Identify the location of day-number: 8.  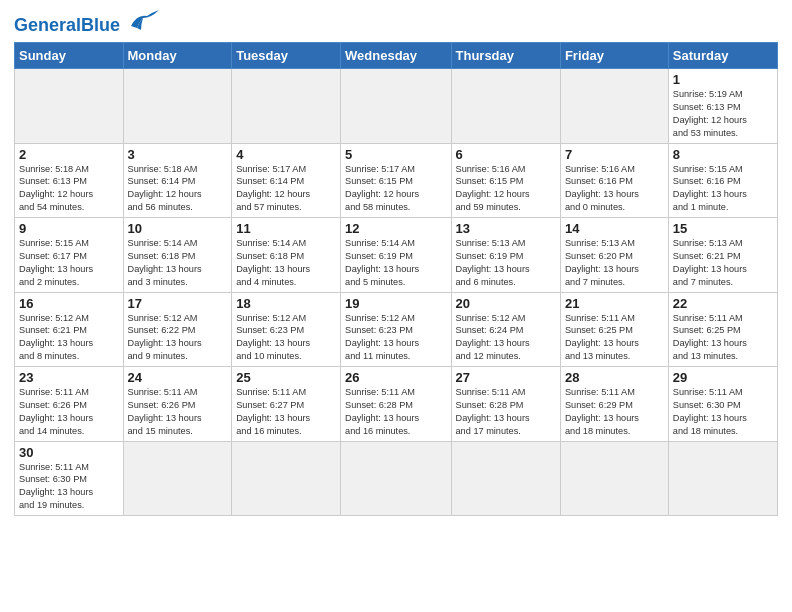
(723, 154).